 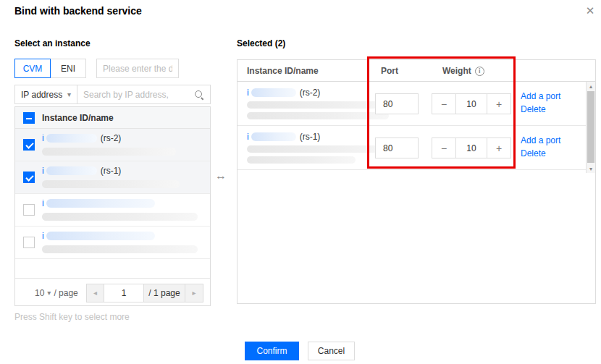 What do you see at coordinates (72, 317) in the screenshot?
I see `shift-select-hint: Press Shift key to select more` at bounding box center [72, 317].